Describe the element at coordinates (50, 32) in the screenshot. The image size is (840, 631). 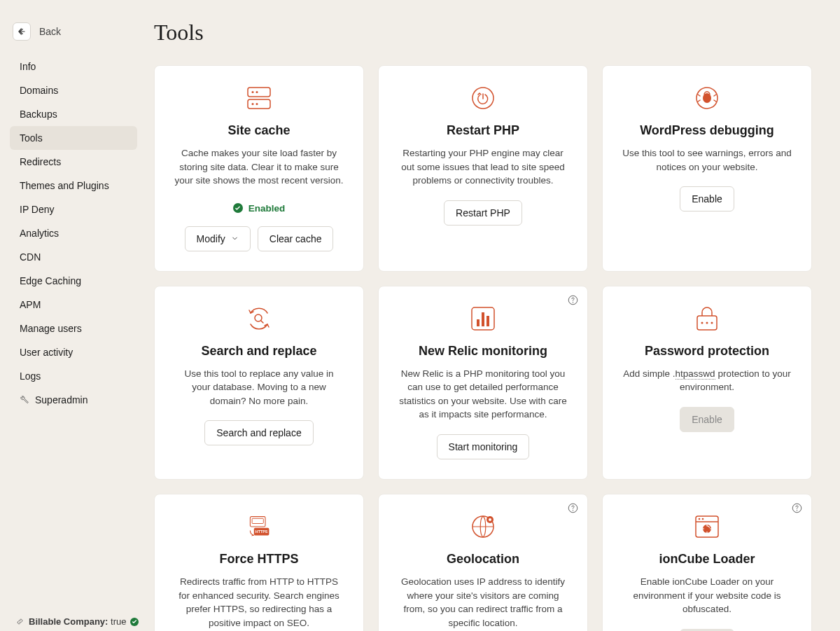
I see `back-label: Back` at that location.